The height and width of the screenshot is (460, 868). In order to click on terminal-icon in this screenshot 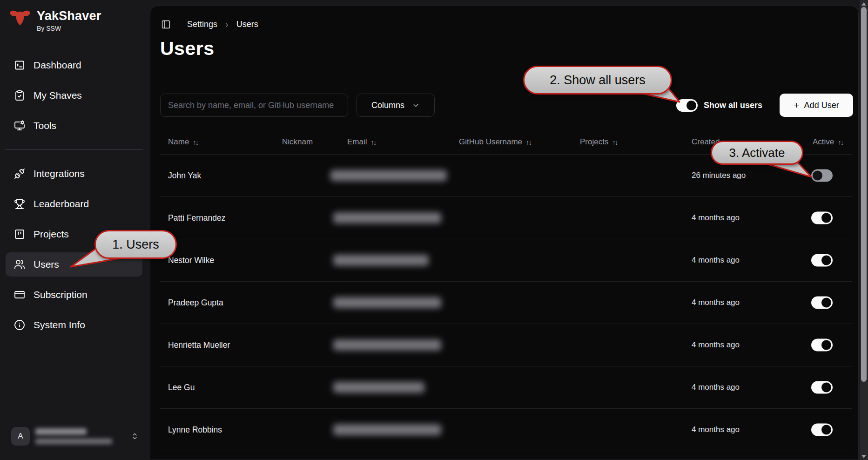, I will do `click(20, 65)`.